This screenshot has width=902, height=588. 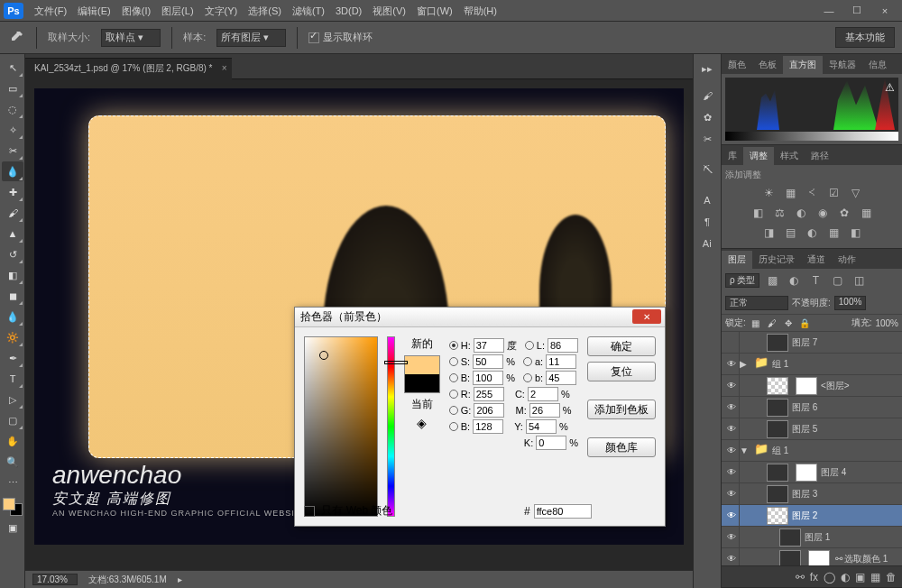 What do you see at coordinates (814, 577) in the screenshot?
I see `fx-icon: fx` at bounding box center [814, 577].